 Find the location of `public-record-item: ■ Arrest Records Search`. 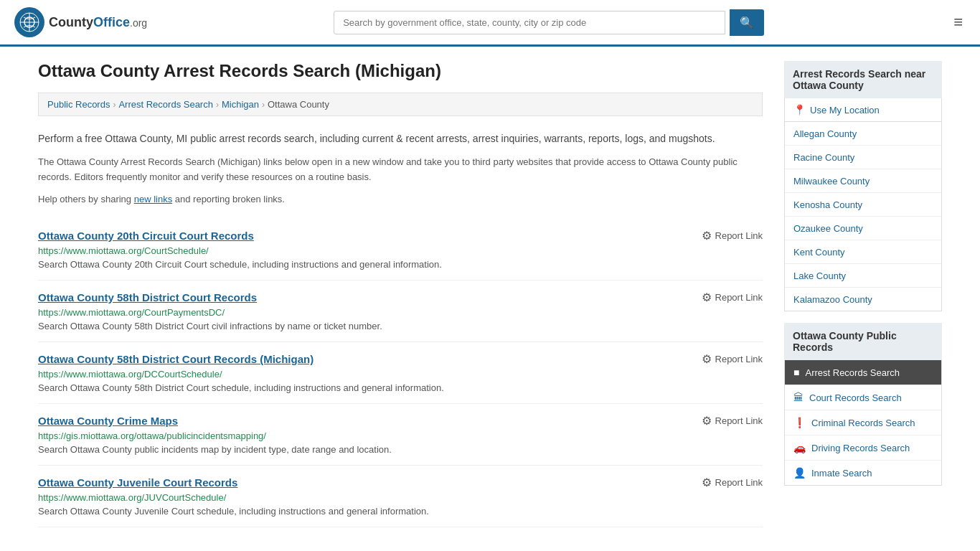

public-record-item: ■ Arrest Records Search is located at coordinates (863, 373).